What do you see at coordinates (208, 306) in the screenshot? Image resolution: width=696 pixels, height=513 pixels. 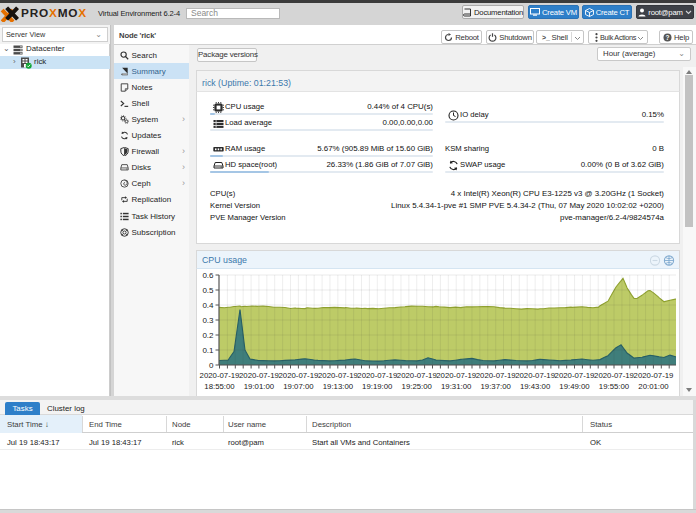 I see `svg-text: 0.4` at bounding box center [208, 306].